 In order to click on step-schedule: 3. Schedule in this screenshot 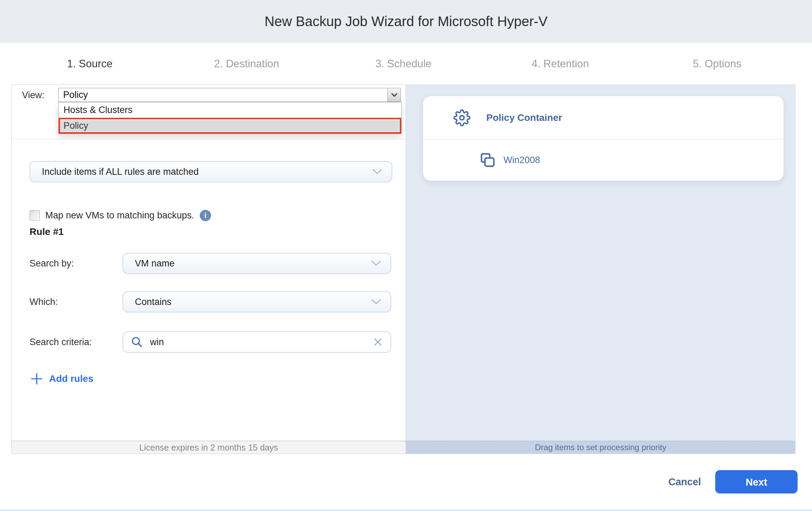, I will do `click(404, 64)`.